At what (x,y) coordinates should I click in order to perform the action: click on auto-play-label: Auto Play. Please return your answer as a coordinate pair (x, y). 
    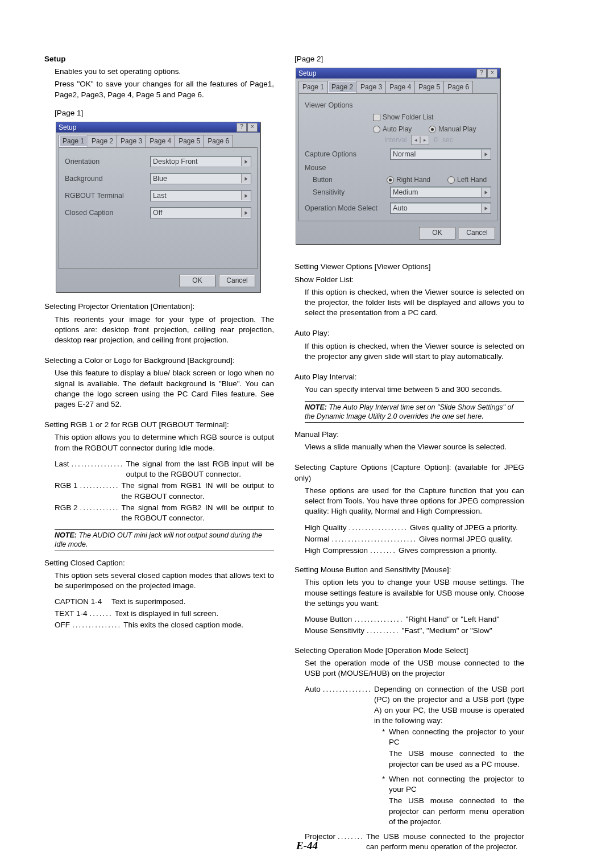
    Looking at the image, I should click on (397, 129).